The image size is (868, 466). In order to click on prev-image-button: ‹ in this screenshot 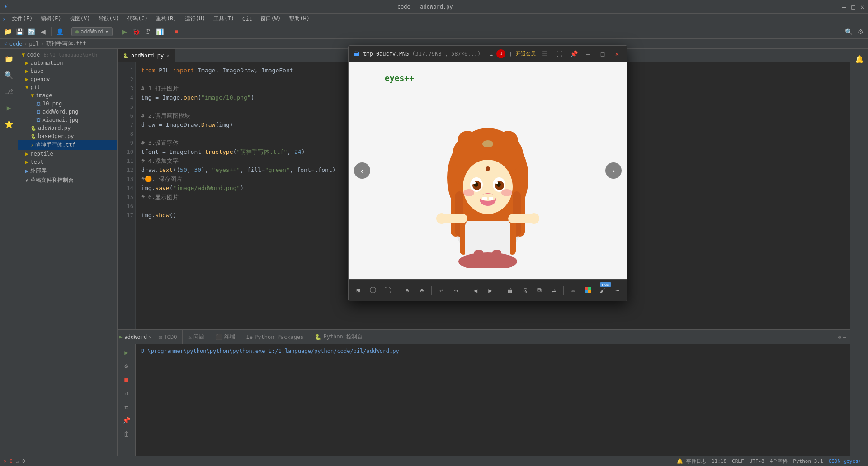, I will do `click(362, 171)`.